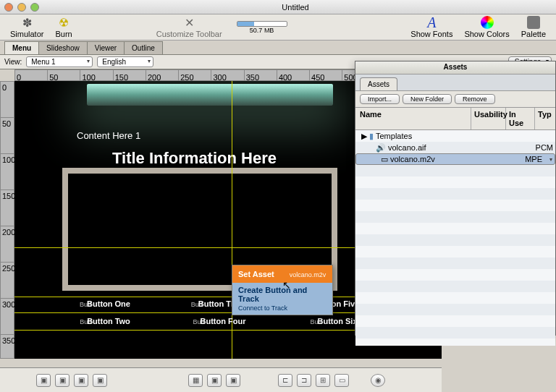 The image size is (556, 392). I want to click on view-label: View:, so click(13, 62).